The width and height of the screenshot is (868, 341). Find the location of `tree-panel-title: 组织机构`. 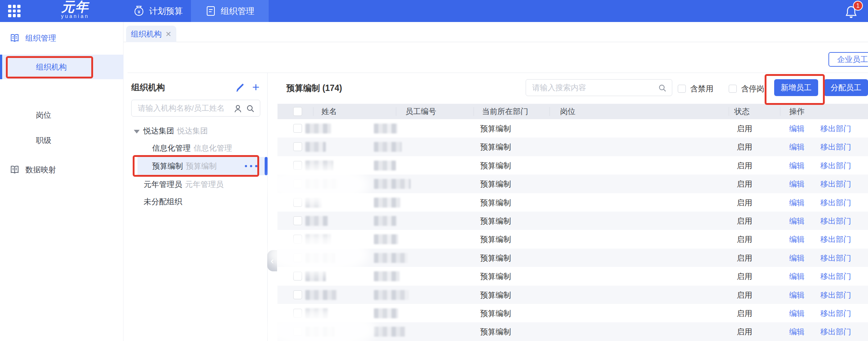

tree-panel-title: 组织机构 is located at coordinates (148, 87).